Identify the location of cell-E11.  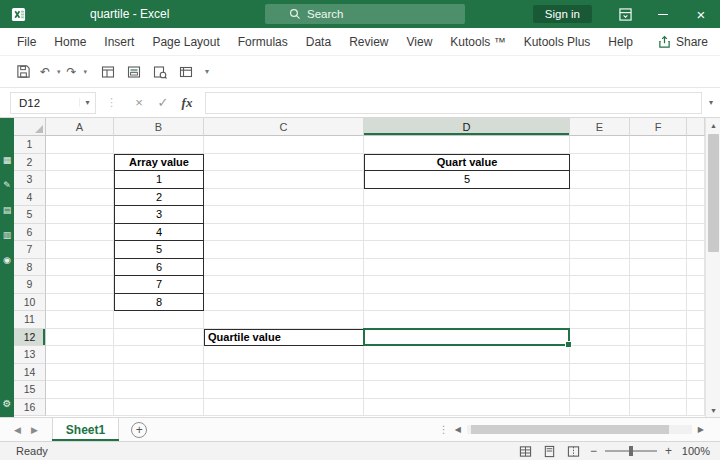
(600, 320).